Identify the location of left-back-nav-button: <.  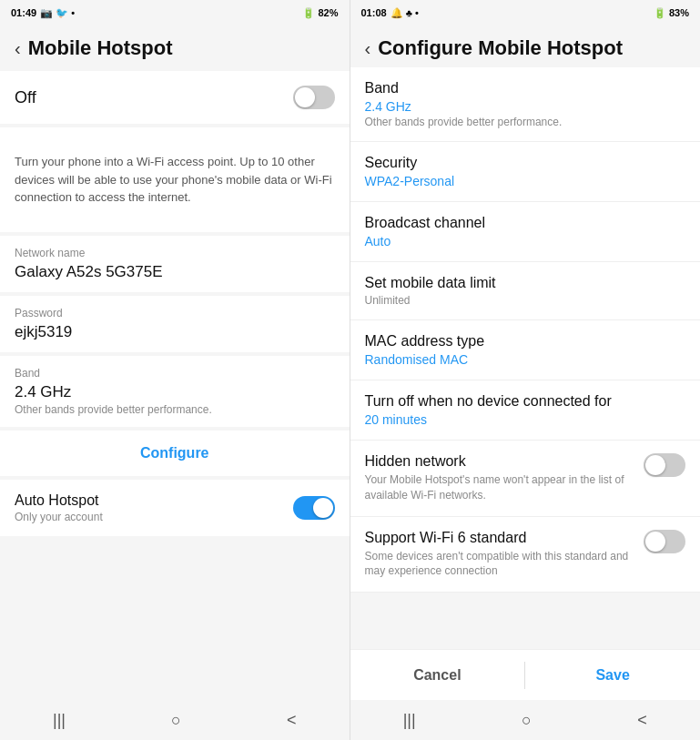
(291, 721).